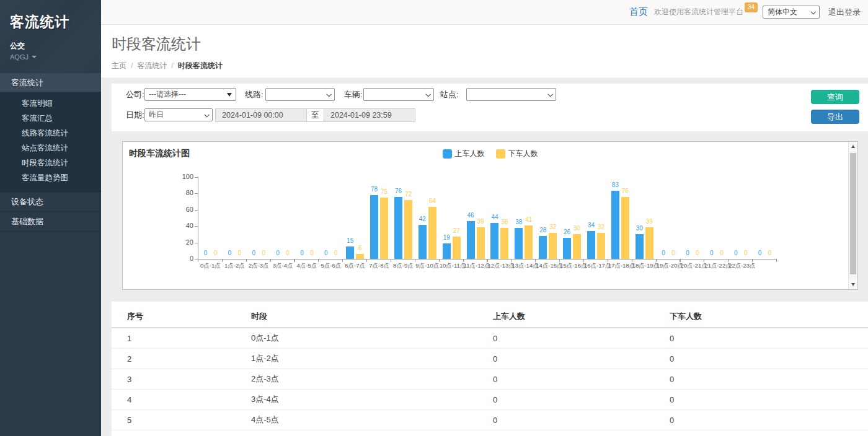  What do you see at coordinates (640, 246) in the screenshot?
I see `bar-boarding: 30` at bounding box center [640, 246].